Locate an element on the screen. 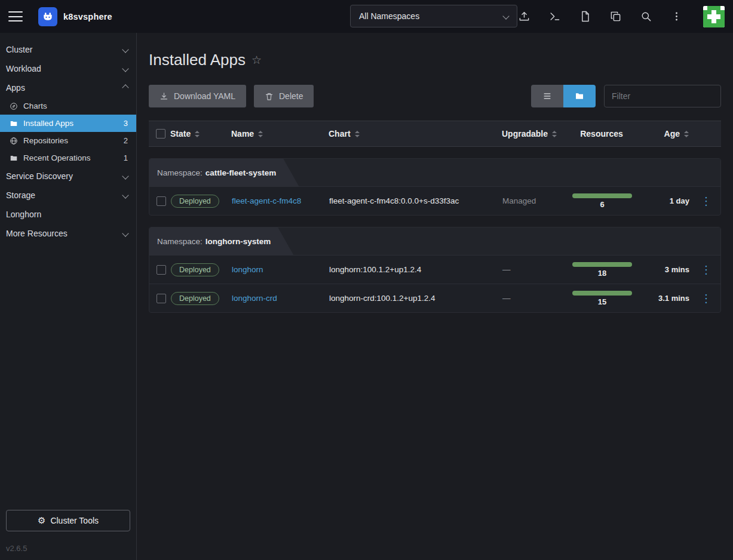  sidebar-item-label: Recent Operations is located at coordinates (57, 158).